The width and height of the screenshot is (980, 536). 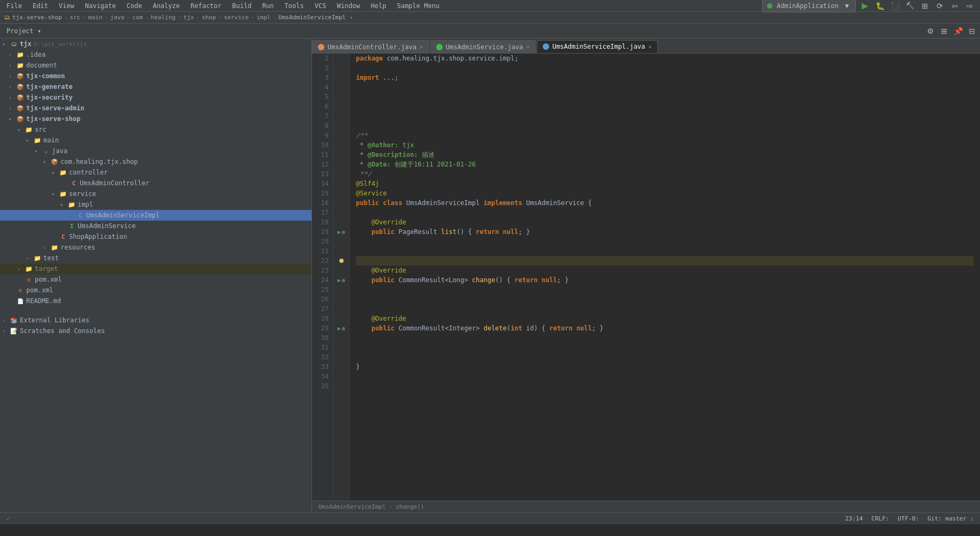 I want to click on nav-com: com, so click(x=138, y=17).